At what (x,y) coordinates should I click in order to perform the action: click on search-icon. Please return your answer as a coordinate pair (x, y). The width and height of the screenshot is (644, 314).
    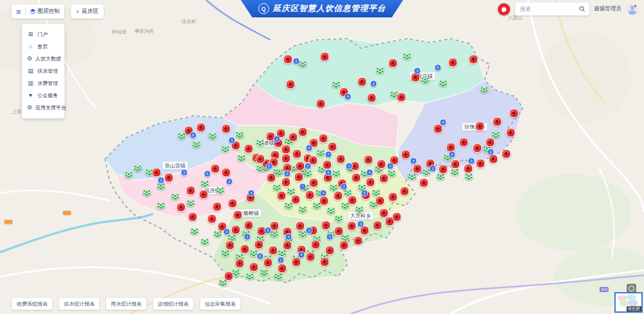
    Looking at the image, I should click on (582, 9).